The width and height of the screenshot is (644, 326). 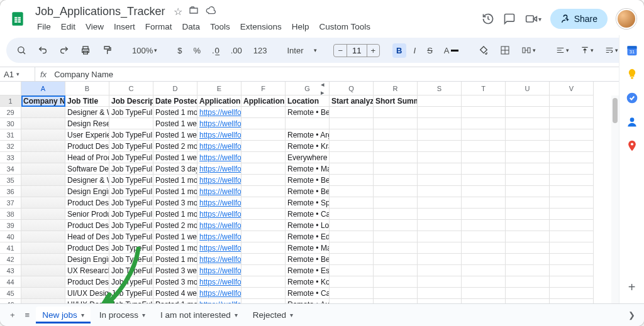 I want to click on col-header-Q: Q, so click(x=352, y=89).